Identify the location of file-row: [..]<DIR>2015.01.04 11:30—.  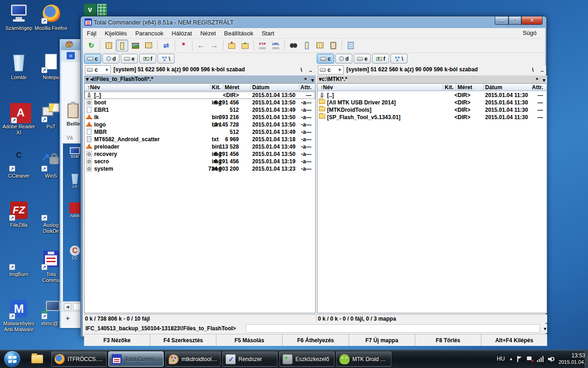
(432, 95).